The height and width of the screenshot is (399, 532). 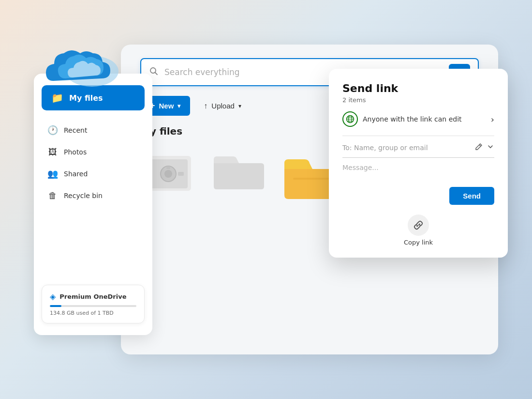 I want to click on sidebar-item-shared-label: Shared, so click(x=75, y=174).